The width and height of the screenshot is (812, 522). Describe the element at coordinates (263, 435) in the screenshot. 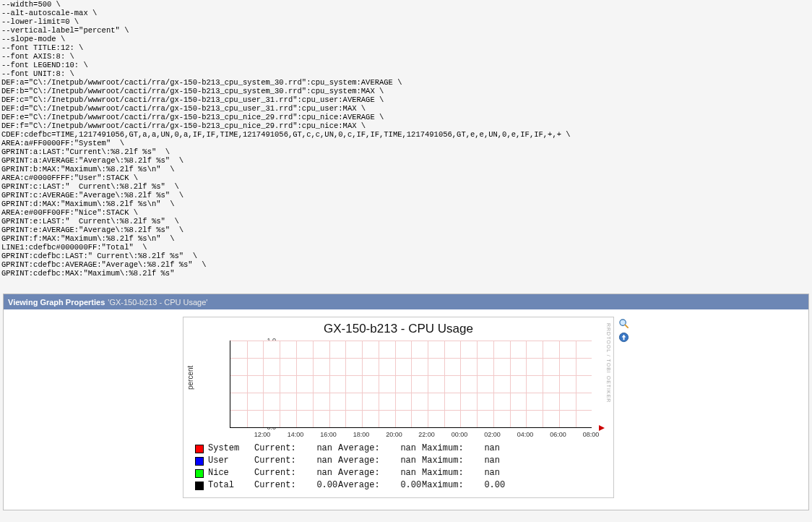

I see `xtick: 12:00` at that location.